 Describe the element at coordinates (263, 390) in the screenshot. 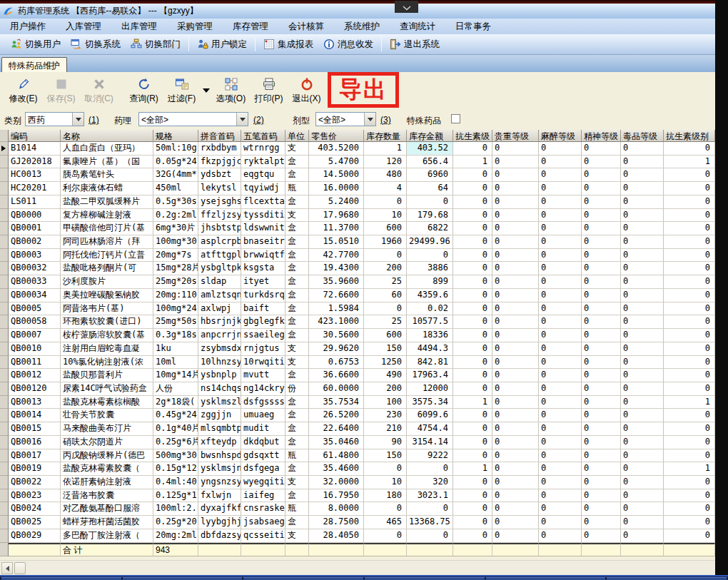

I see `grid-cell: ng14ckry` at that location.